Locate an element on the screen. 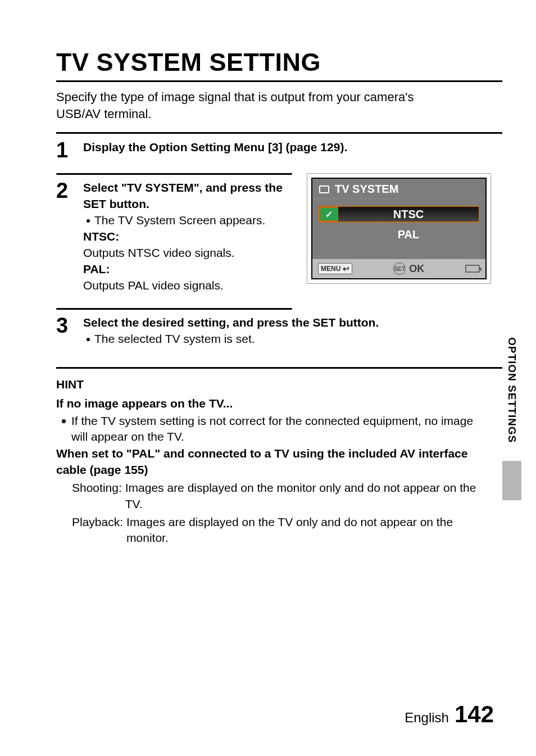 This screenshot has height=756, width=536. camera-options: ✓ NTSC PAL is located at coordinates (399, 229).